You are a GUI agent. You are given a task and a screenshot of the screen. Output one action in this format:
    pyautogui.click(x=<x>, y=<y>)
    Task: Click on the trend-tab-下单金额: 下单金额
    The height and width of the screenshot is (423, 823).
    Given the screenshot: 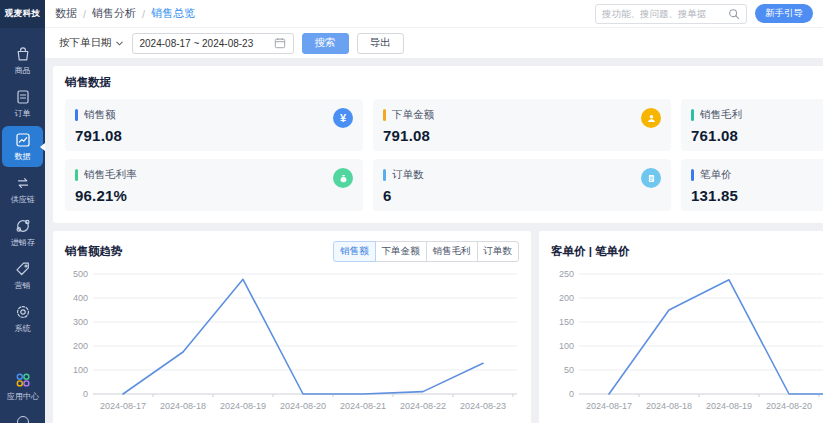 What is the action you would take?
    pyautogui.click(x=401, y=252)
    